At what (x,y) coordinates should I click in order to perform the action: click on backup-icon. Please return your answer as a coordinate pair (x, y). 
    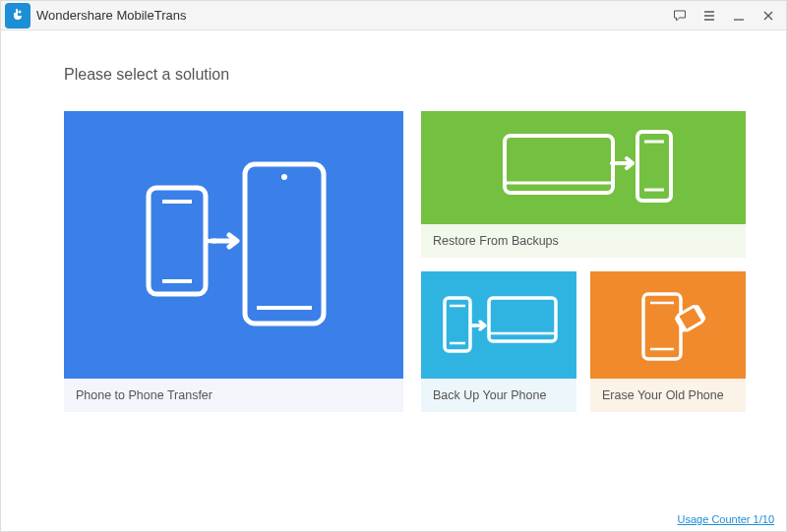
    Looking at the image, I should click on (499, 325).